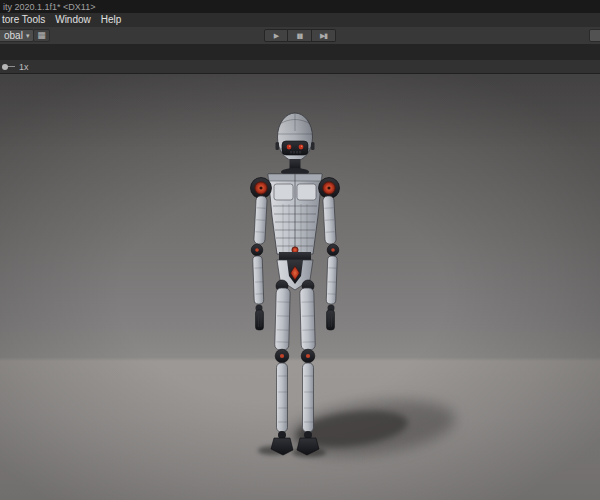 This screenshot has width=600, height=500. I want to click on robot-left-arm, so click(259, 263).